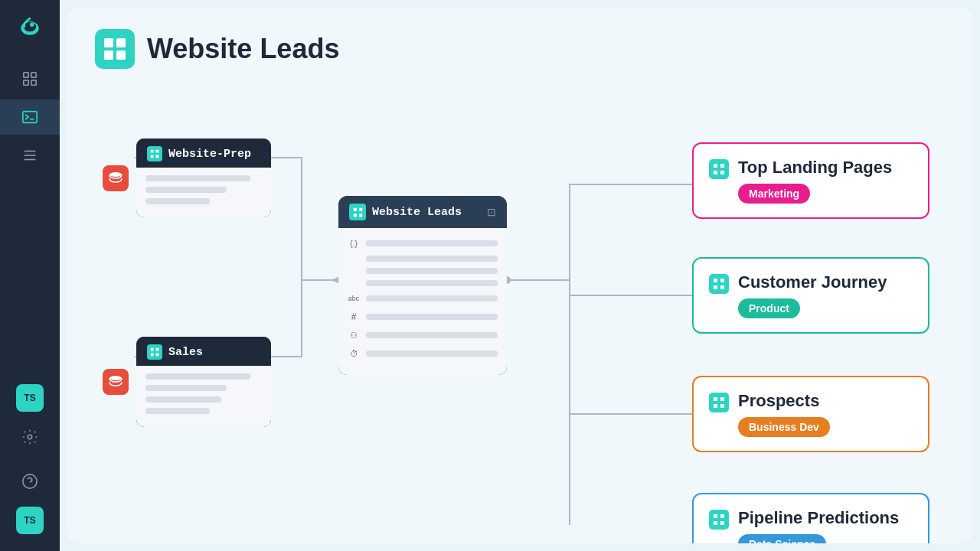 This screenshot has height=551, width=980. I want to click on field-icon-number: #, so click(354, 317).